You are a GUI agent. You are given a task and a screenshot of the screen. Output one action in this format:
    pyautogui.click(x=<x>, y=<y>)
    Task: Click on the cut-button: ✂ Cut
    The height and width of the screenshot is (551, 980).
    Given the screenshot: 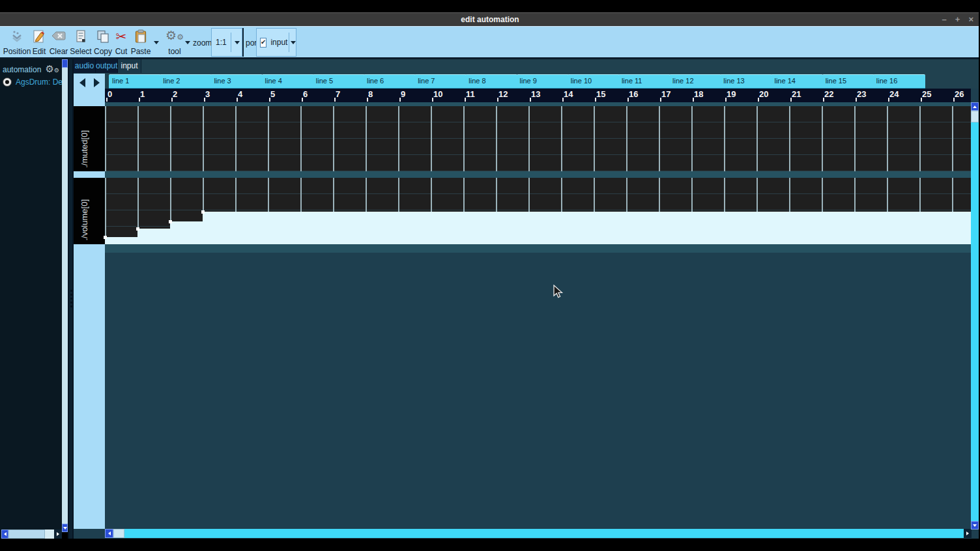 What is the action you would take?
    pyautogui.click(x=121, y=42)
    